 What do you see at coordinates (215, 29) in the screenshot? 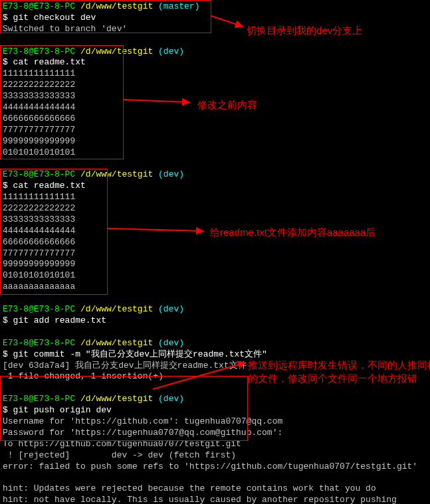
I see `output-line: Switched to branch 'dev'` at bounding box center [215, 29].